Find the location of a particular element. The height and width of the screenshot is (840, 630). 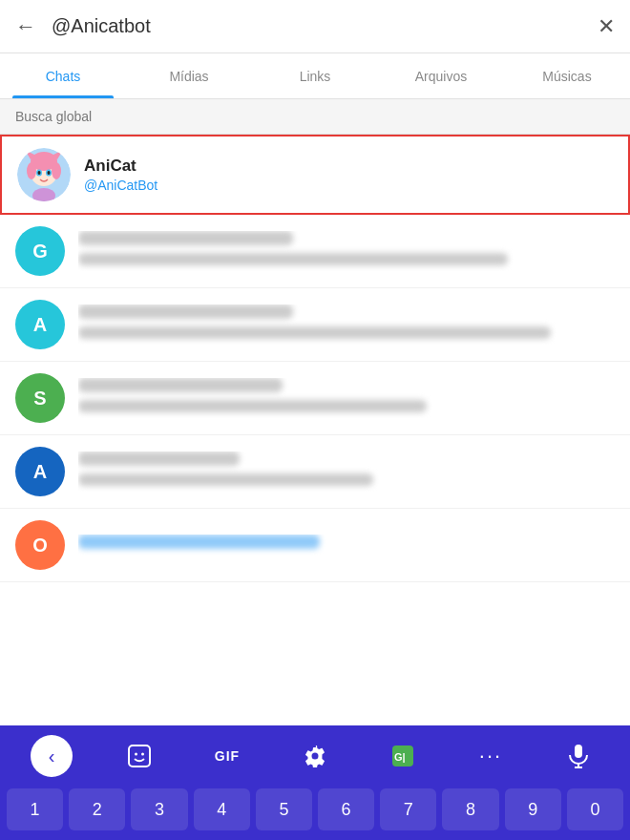

num-key-2: 2 is located at coordinates (97, 809).